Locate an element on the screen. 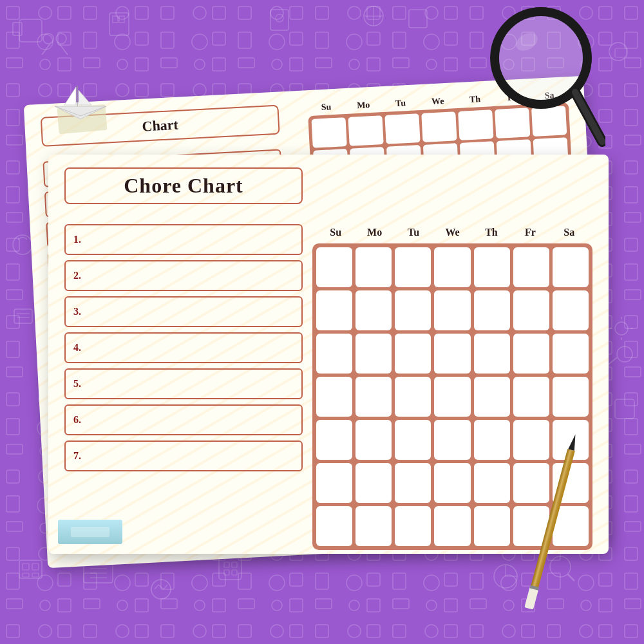 The image size is (644, 644). eraser is located at coordinates (90, 532).